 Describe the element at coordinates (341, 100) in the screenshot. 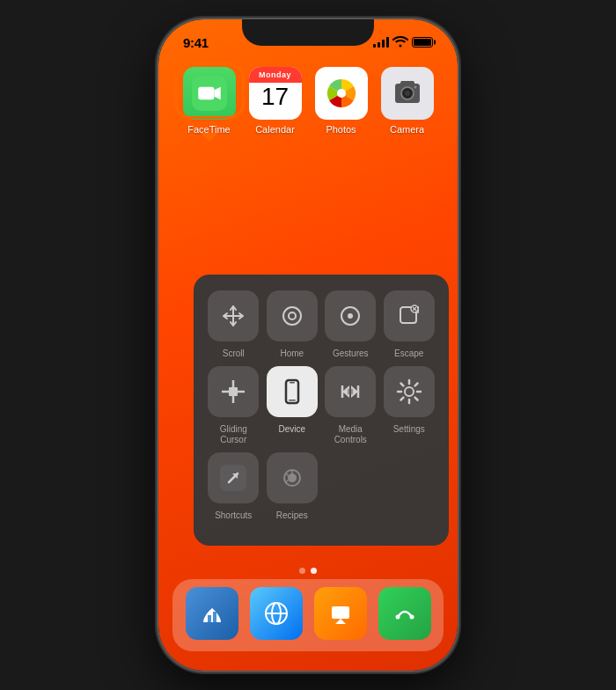

I see `photos-app: Photos` at that location.